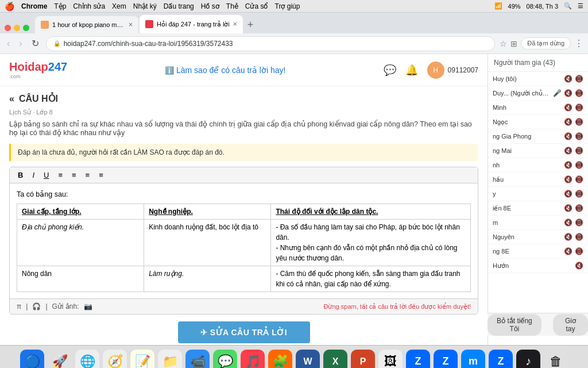  I want to click on minimize-window-btn, so click(17, 28).